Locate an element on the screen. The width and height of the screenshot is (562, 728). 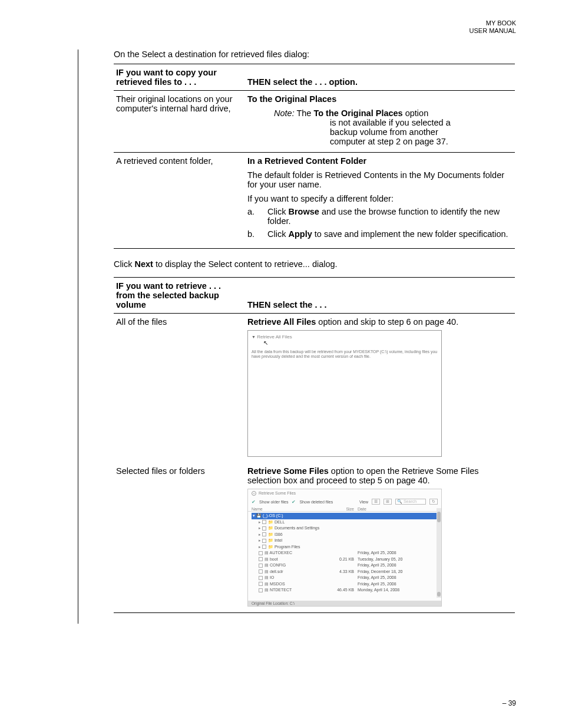
scroll-thumb is located at coordinates (439, 517).